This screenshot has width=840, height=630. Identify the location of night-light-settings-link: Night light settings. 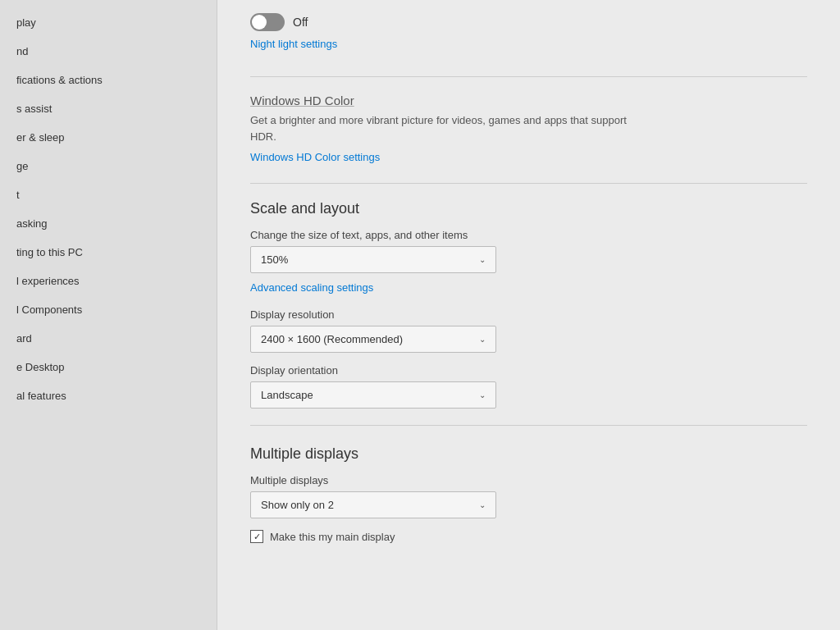
(294, 44).